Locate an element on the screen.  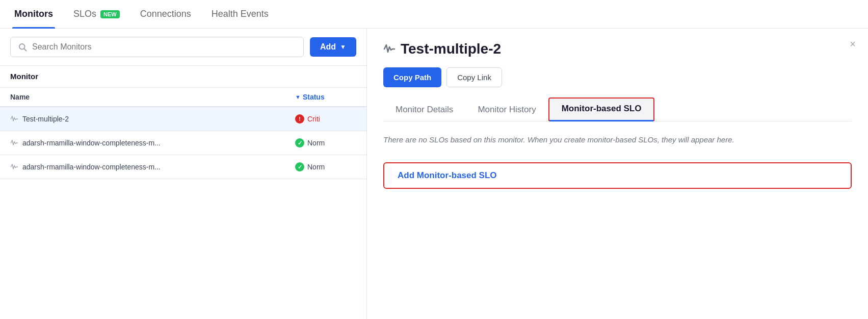
tab-history-label: Monitor History is located at coordinates (507, 109).